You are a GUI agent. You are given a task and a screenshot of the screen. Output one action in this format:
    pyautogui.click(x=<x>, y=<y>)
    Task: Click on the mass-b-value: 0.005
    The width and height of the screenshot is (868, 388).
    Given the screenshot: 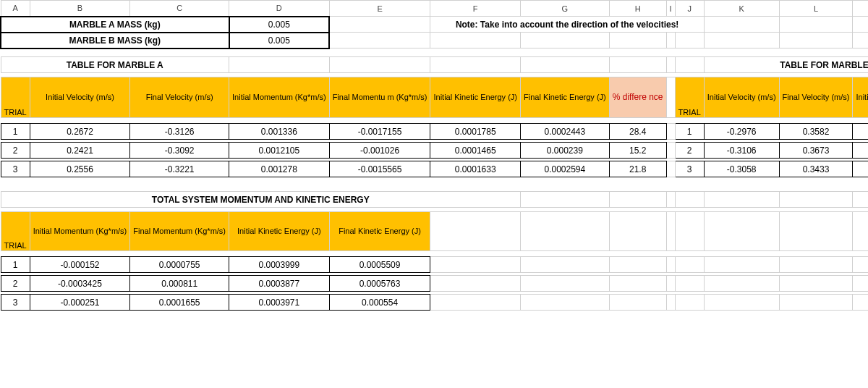 What is the action you would take?
    pyautogui.click(x=279, y=41)
    